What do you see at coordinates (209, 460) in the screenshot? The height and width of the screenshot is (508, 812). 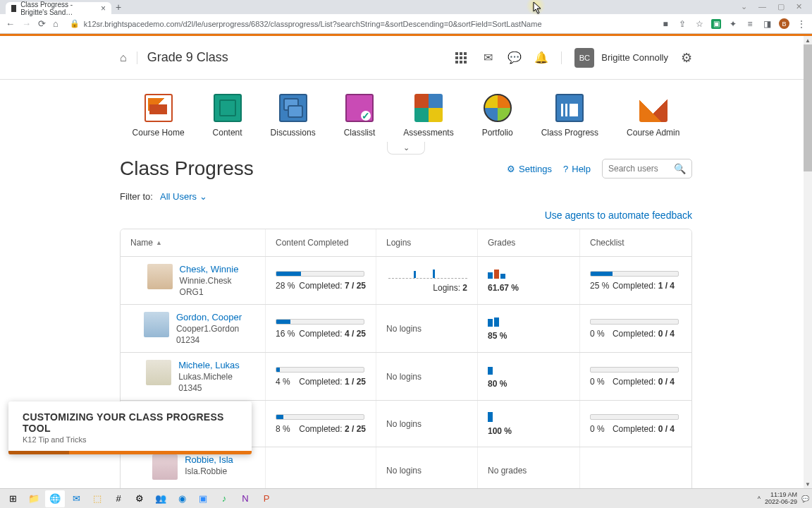 I see `student-name-link: Robbie, Isla` at bounding box center [209, 460].